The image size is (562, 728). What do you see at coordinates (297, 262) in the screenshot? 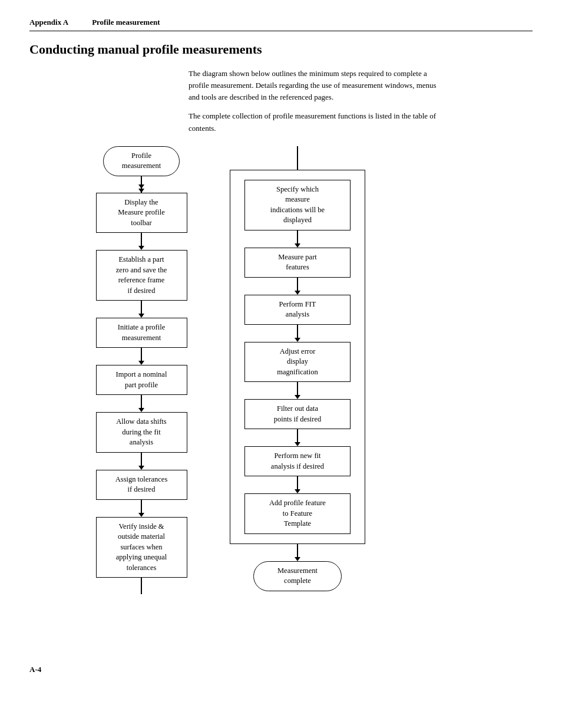
I see `flow-label-measure-part-features: Measure part features` at bounding box center [297, 262].